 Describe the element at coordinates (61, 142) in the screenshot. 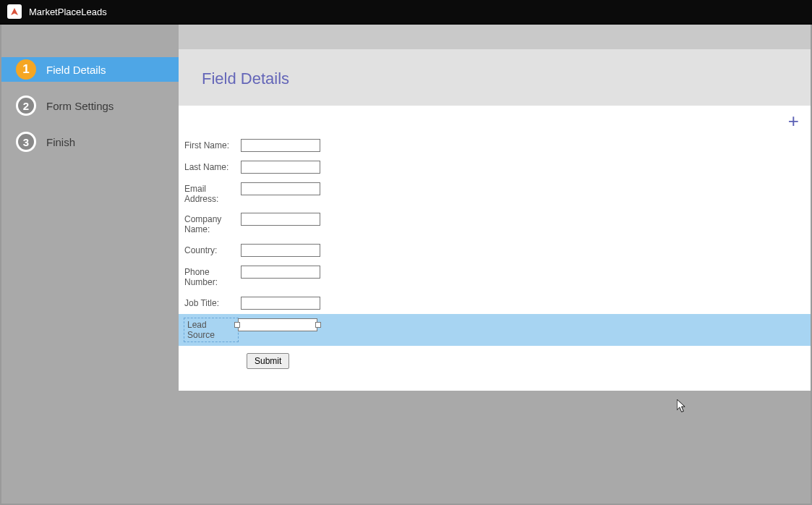

I see `step-label-3: Finish` at that location.